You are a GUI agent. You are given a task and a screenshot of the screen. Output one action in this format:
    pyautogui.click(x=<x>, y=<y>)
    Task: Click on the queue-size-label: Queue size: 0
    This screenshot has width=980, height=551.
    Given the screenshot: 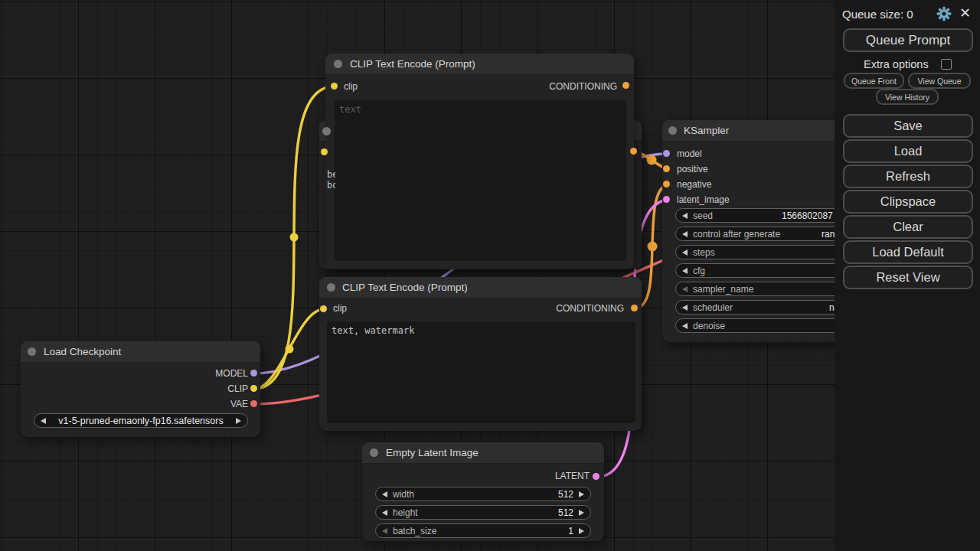 What is the action you would take?
    pyautogui.click(x=877, y=14)
    